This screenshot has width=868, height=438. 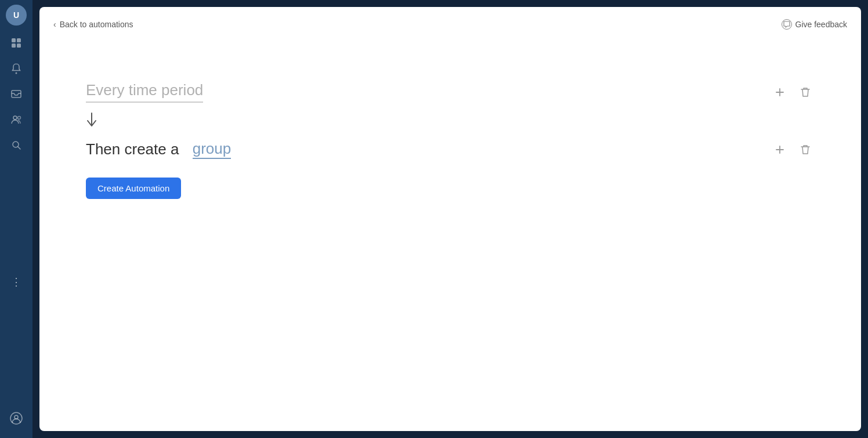 I want to click on trigger-row-actions, so click(x=793, y=92).